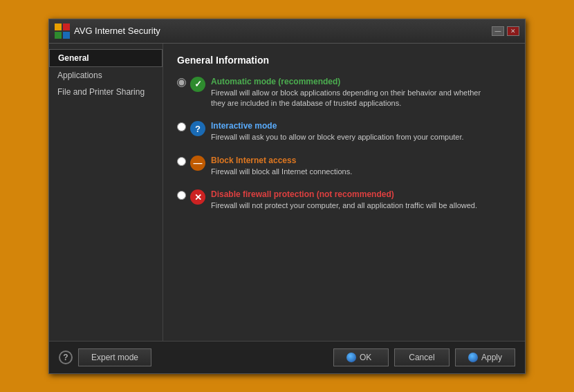 The width and height of the screenshot is (574, 392). Describe the element at coordinates (344, 131) in the screenshot. I see `option-interactive: ? Interactive mode Firewall will ask you…` at that location.